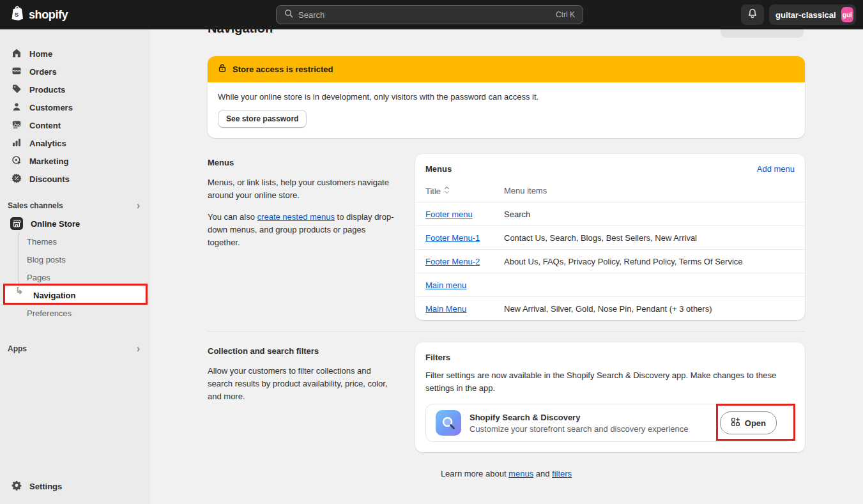  Describe the element at coordinates (610, 213) in the screenshot. I see `table-row: Footer menu Search` at that location.